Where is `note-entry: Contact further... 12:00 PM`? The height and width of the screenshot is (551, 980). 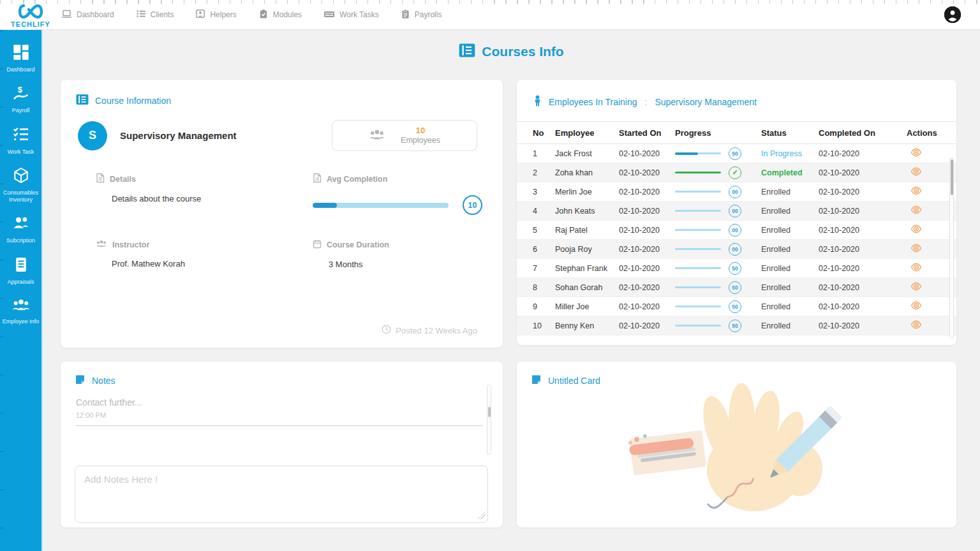
note-entry: Contact further... 12:00 PM is located at coordinates (282, 412).